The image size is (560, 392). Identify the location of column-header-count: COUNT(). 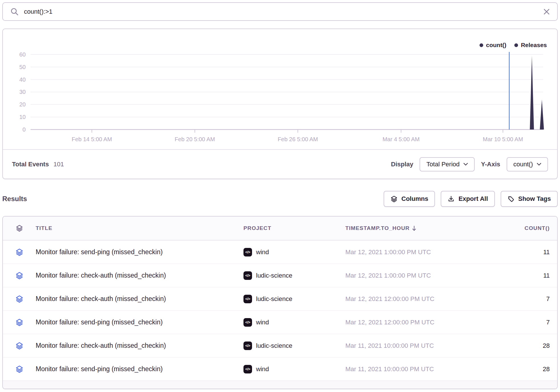
(520, 228).